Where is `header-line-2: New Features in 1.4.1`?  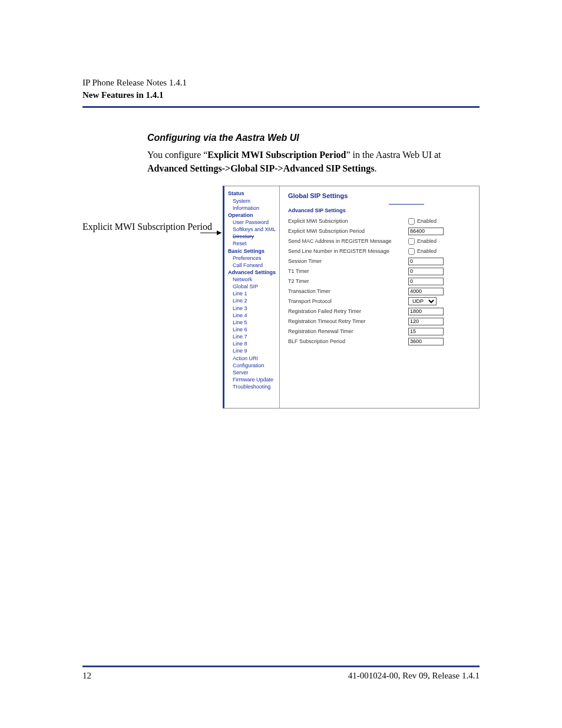 header-line-2: New Features in 1.4.1 is located at coordinates (281, 95).